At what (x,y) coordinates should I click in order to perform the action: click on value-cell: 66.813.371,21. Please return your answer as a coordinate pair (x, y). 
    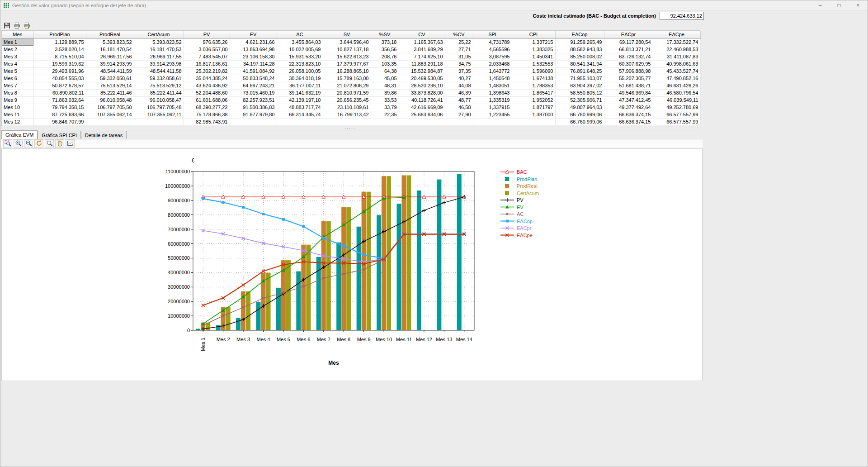
    Looking at the image, I should click on (628, 49).